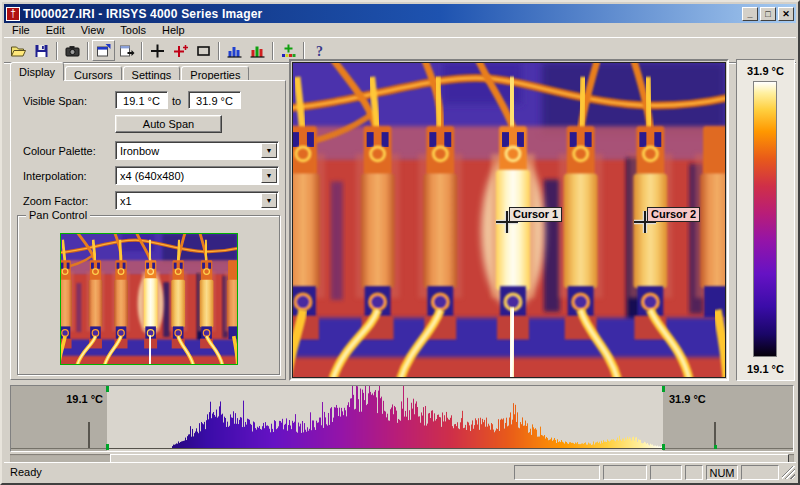 The width and height of the screenshot is (800, 485). I want to click on export-image-icon, so click(126, 51).